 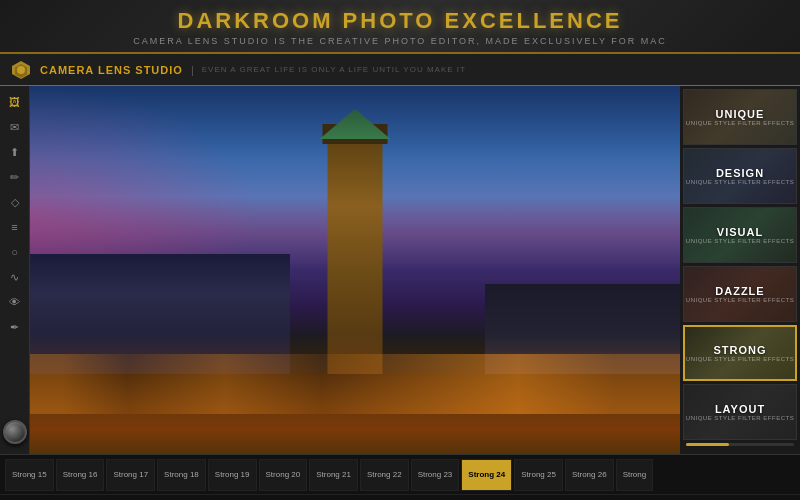 What do you see at coordinates (708, 444) in the screenshot?
I see `scroll-thumb` at bounding box center [708, 444].